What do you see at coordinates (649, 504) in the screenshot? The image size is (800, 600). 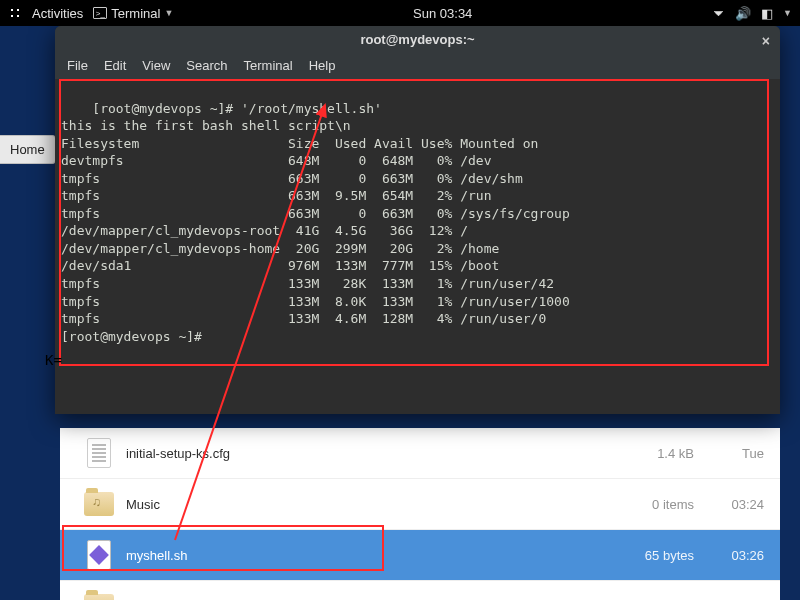 I see `file-size: 0 items` at bounding box center [649, 504].